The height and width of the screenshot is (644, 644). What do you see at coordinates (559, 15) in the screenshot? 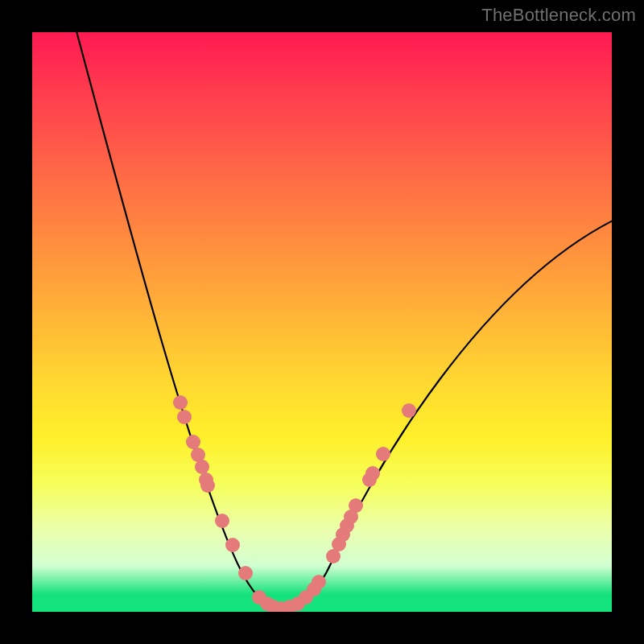
I see `watermark-text: TheBottleneck.com` at bounding box center [559, 15].